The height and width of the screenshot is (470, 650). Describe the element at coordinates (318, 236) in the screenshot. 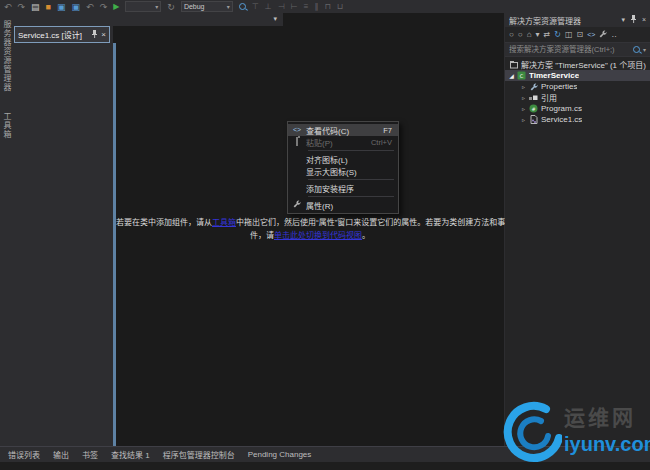

I see `switch-to-code-view-link: 单击此处切换到代码视图` at that location.